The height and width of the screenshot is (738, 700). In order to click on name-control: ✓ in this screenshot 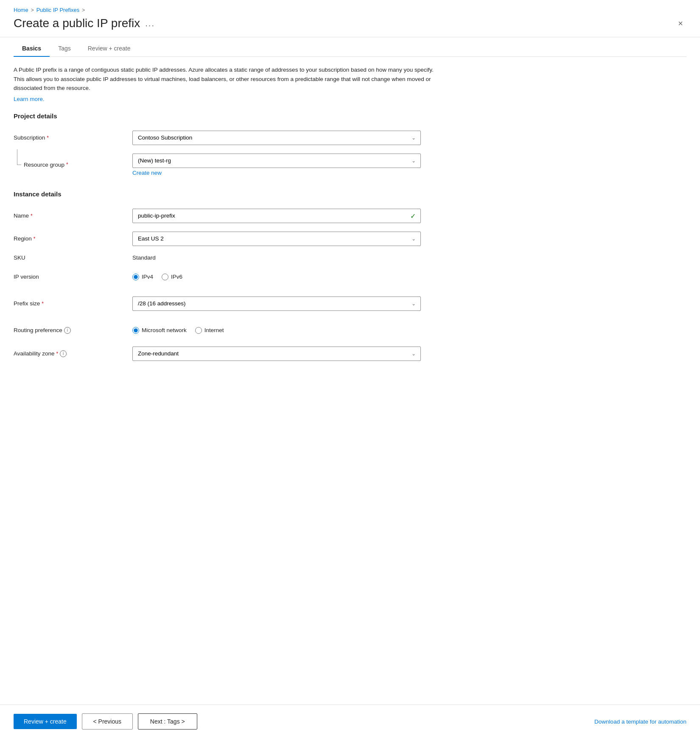, I will do `click(296, 216)`.